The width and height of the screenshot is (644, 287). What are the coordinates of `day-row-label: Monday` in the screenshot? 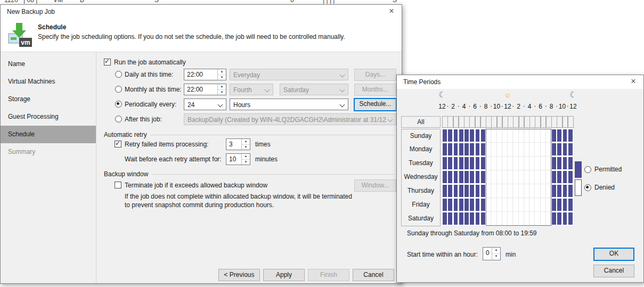 It's located at (421, 150).